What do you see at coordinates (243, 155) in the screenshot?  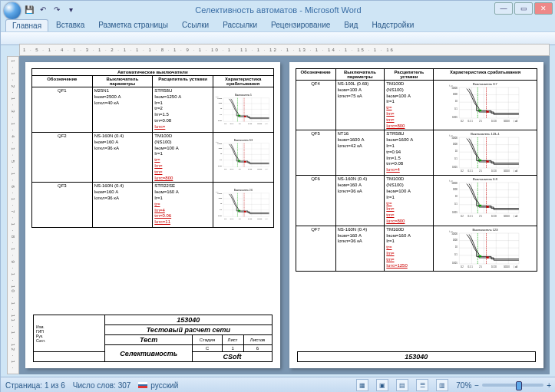 I see `trip-curve-chart: Выключатель 3:3 10000 1000 10 0.1 0.001 …` at bounding box center [243, 155].